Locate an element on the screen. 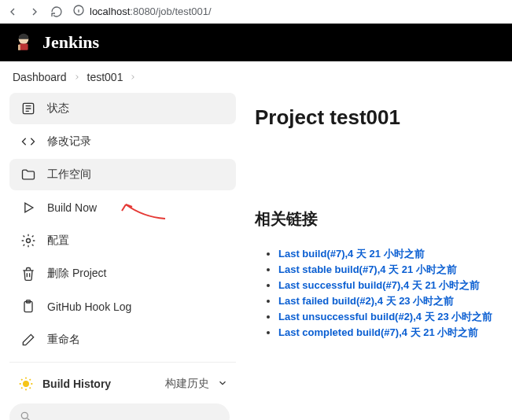 This screenshot has width=512, height=420. sidebar-item-label: 删除 Project is located at coordinates (77, 274).